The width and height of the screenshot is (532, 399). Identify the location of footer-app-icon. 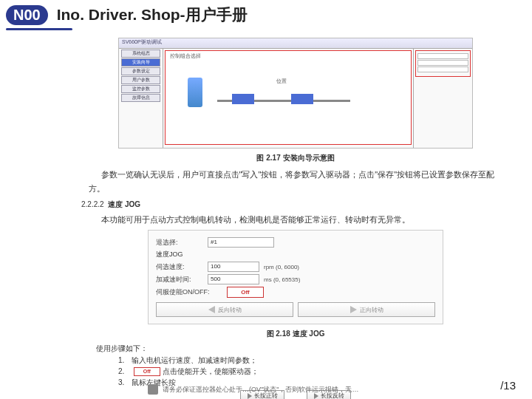
(153, 389).